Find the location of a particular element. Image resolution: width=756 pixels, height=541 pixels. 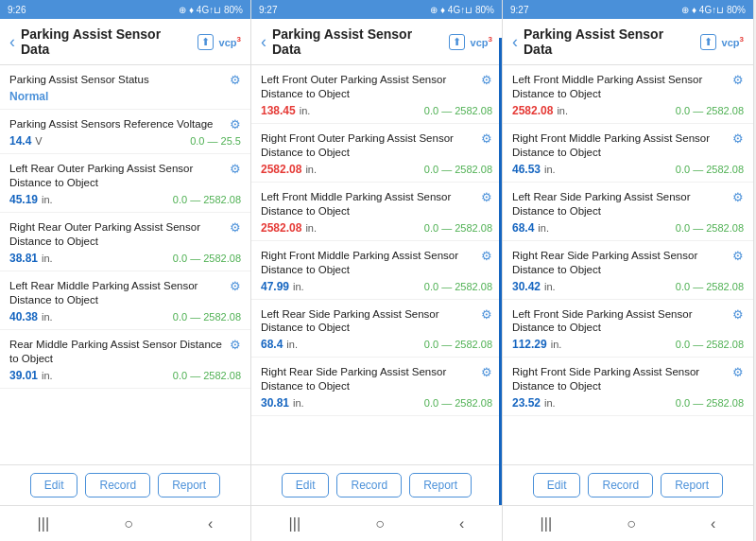

sensor-name: Right Front Side Parking Assist Sensor D… is located at coordinates (620, 379).